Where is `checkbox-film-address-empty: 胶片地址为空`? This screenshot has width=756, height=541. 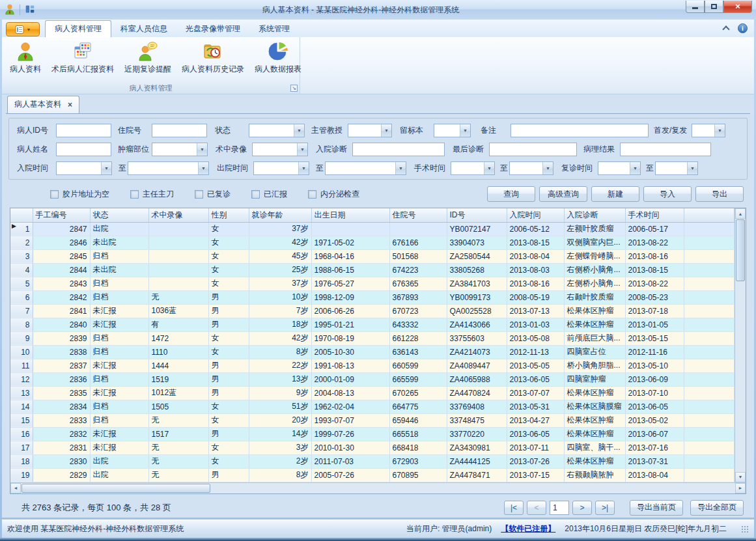
checkbox-film-address-empty: 胶片地址为空 is located at coordinates (79, 194).